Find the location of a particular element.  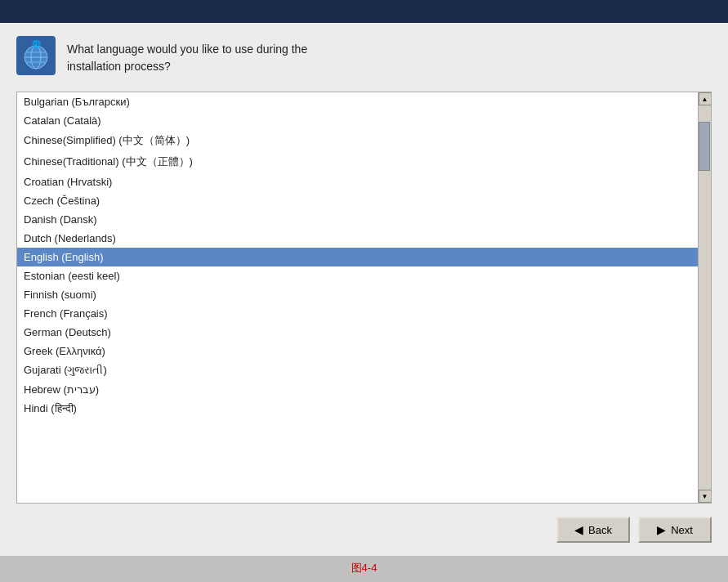

footer: ◀ Back ▶ Next is located at coordinates (364, 530).